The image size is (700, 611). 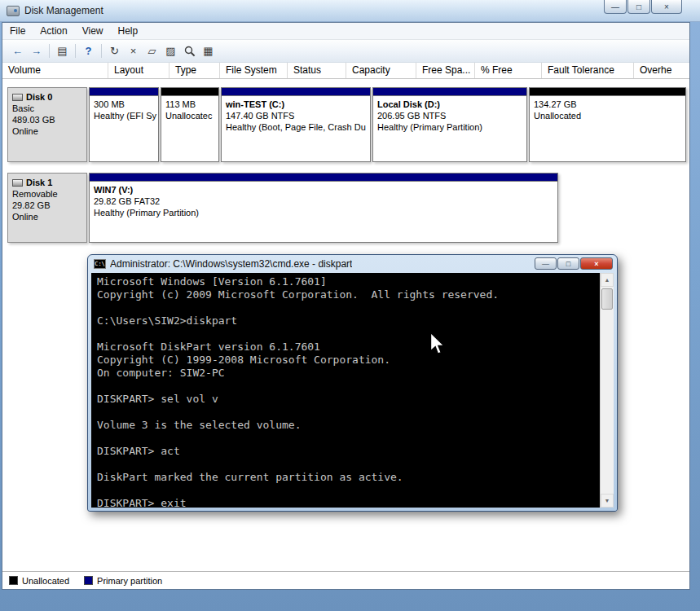 I want to click on title-bar: Disk Management, so click(x=350, y=11).